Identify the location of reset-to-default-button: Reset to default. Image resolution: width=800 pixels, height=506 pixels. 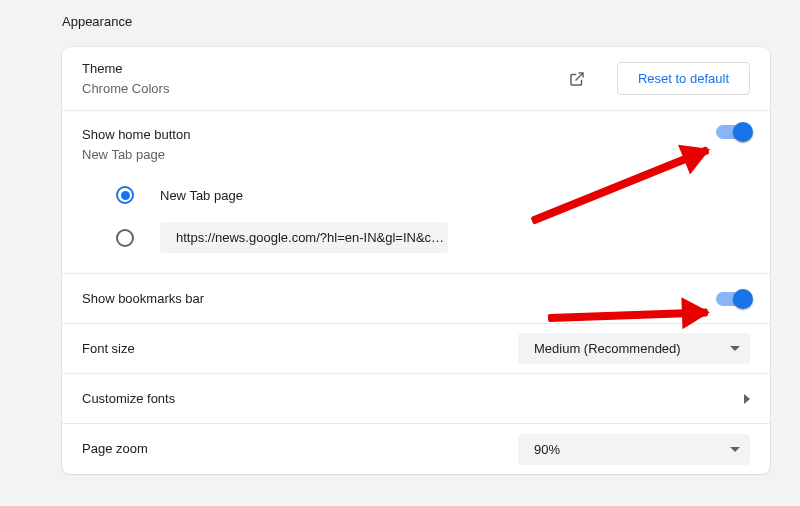
(684, 78).